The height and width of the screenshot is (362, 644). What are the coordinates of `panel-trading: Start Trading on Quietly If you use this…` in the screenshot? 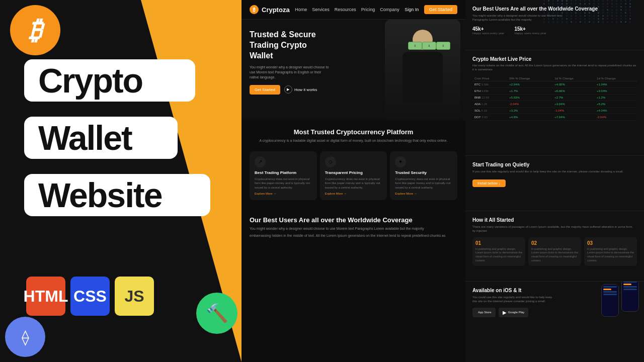 It's located at (554, 184).